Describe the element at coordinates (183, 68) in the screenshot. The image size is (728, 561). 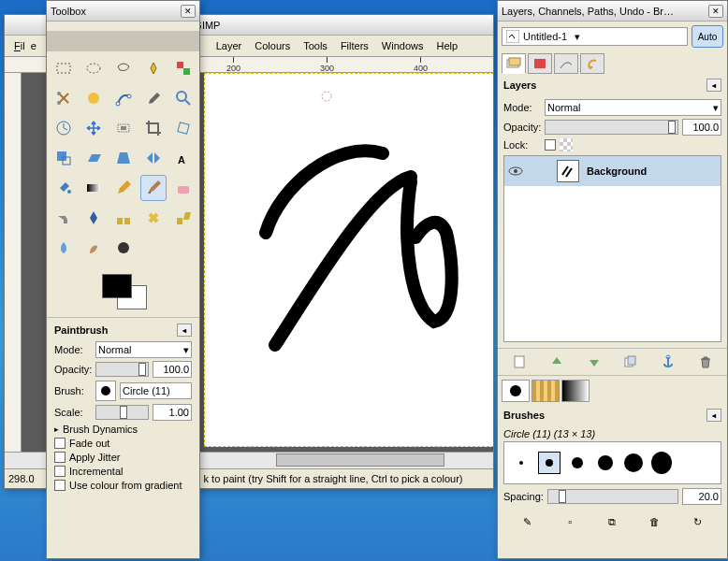
I see `color-select-tool-icon` at that location.